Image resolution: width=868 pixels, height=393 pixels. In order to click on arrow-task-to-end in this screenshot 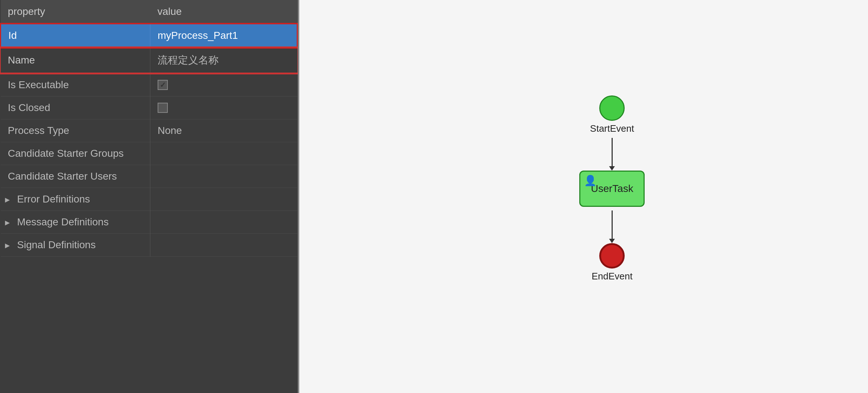, I will do `click(612, 225)`.